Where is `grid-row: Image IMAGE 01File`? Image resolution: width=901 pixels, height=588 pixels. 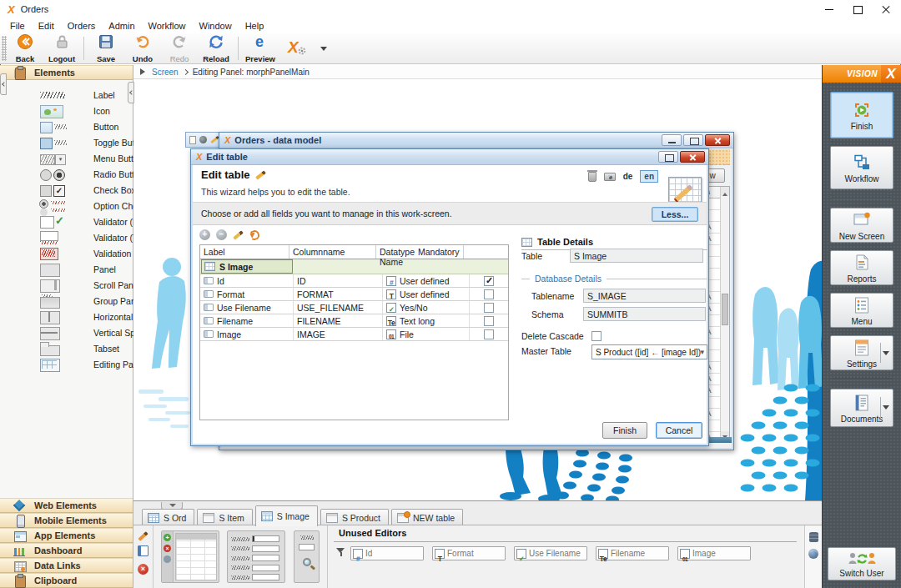
grid-row: Image IMAGE 01File is located at coordinates (354, 334).